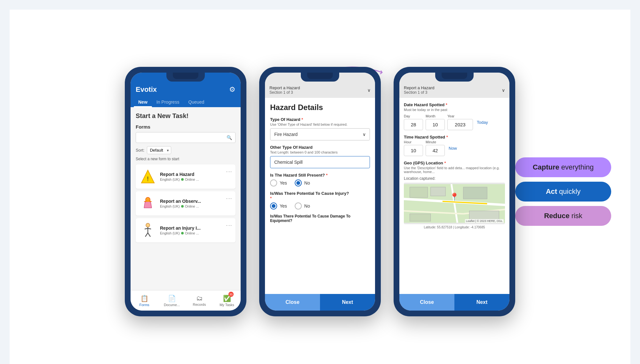  What do you see at coordinates (284, 183) in the screenshot?
I see `still-present-yes-label: Yes` at bounding box center [284, 183].